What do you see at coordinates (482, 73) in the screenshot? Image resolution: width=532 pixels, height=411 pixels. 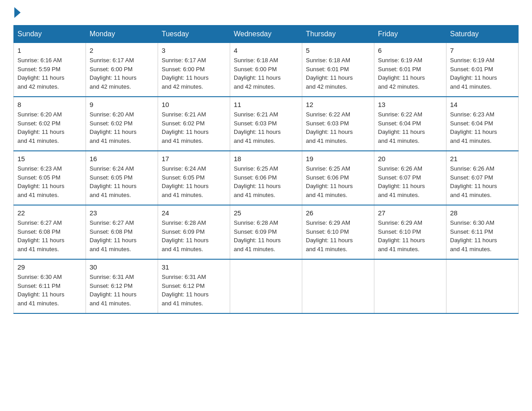 I see `day-info: Sunrise: 6:19 AMSunset: 6:01 PMDaylight:…` at bounding box center [482, 73].